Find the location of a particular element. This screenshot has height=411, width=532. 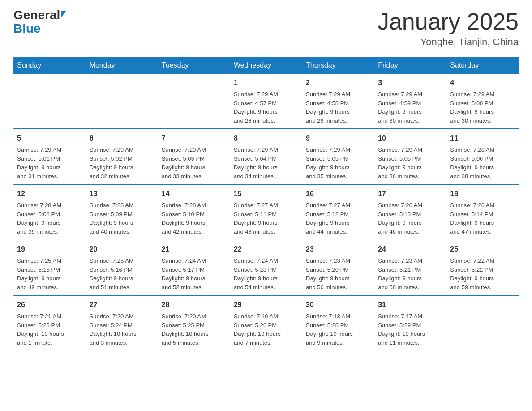

day-info: Sunrise: 7:20 AMSunset: 5:25 PMDaylight:… is located at coordinates (194, 330).